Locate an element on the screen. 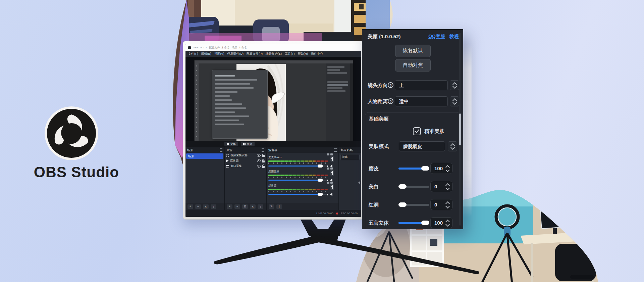 Image resolution: width=644 pixels, height=282 pixels. remove-source-button: − is located at coordinates (237, 207).